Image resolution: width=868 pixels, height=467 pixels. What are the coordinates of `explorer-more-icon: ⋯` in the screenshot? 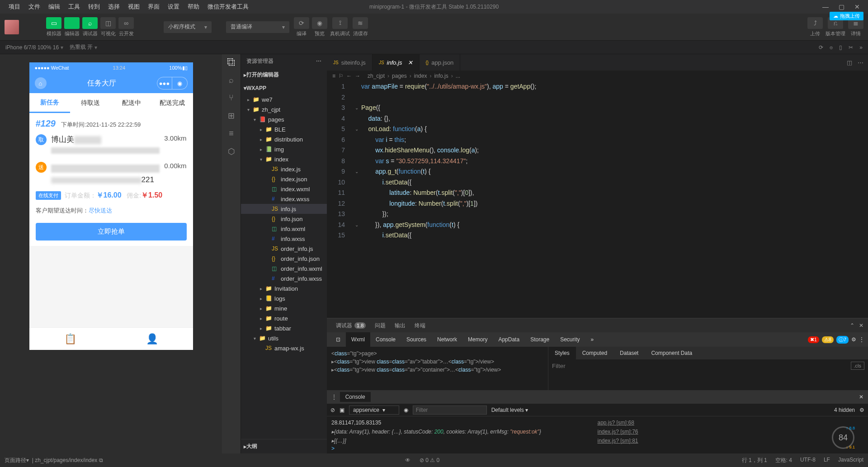 It's located at (319, 61).